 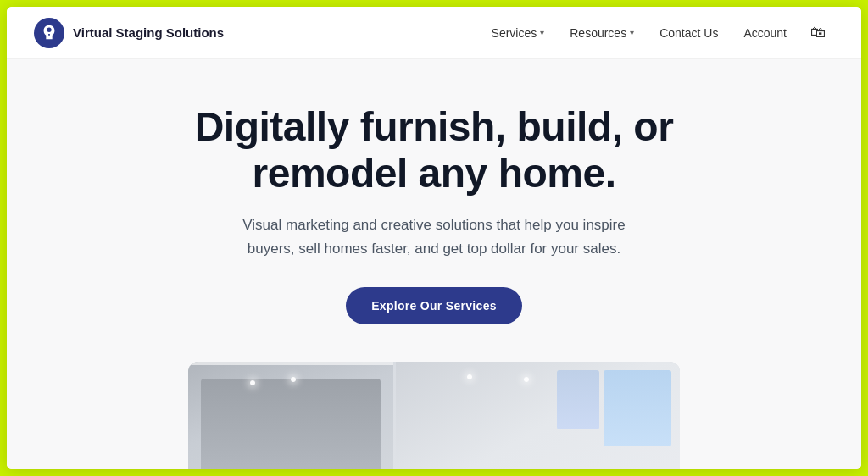 What do you see at coordinates (602, 33) in the screenshot?
I see `nav-resources: Resources ▾` at bounding box center [602, 33].